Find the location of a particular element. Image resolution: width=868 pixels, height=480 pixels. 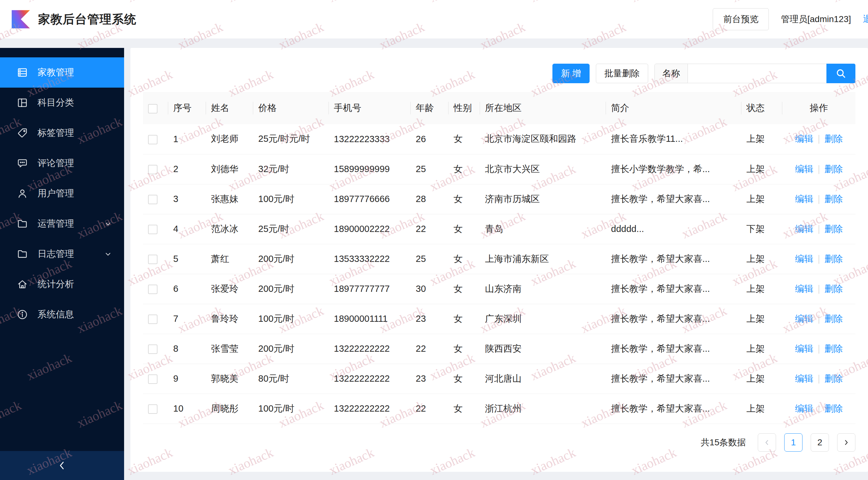

cell-region: 山东济南 is located at coordinates (543, 289).